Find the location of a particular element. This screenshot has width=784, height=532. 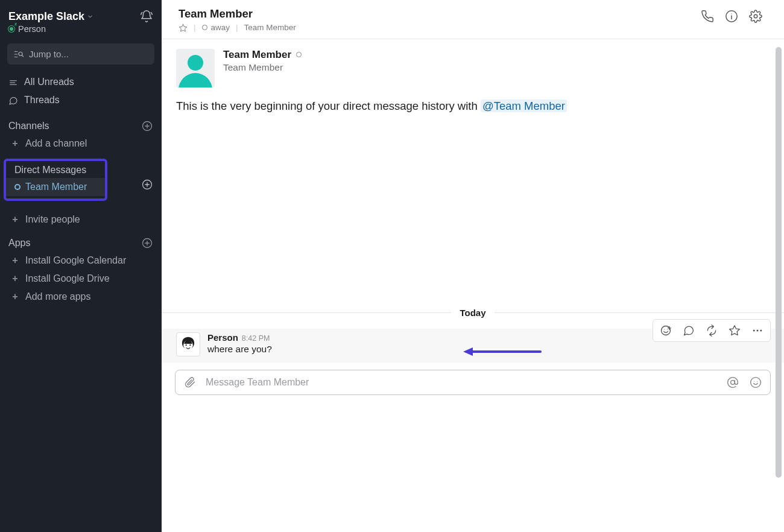

annotation-arrow-icon is located at coordinates (502, 352).